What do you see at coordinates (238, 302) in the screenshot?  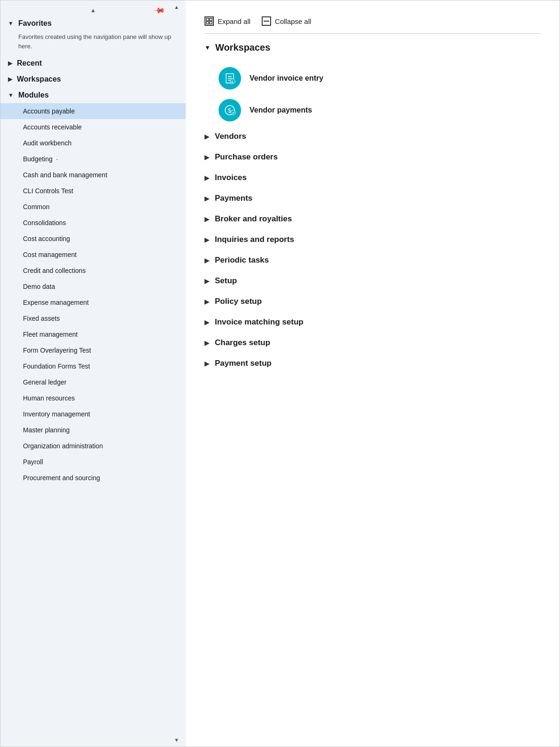 I see `policy-setup-label: Policy setup` at bounding box center [238, 302].